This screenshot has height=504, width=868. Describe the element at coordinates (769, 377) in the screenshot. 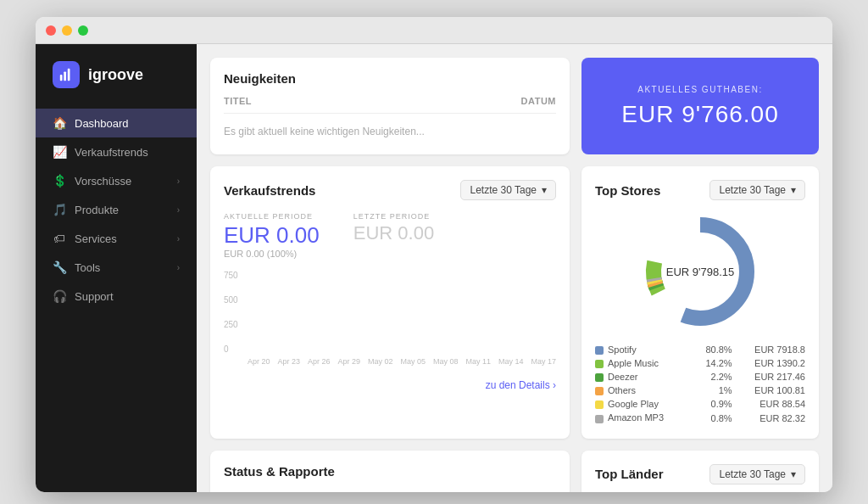

I see `legend-eur: EUR 217.46` at that location.